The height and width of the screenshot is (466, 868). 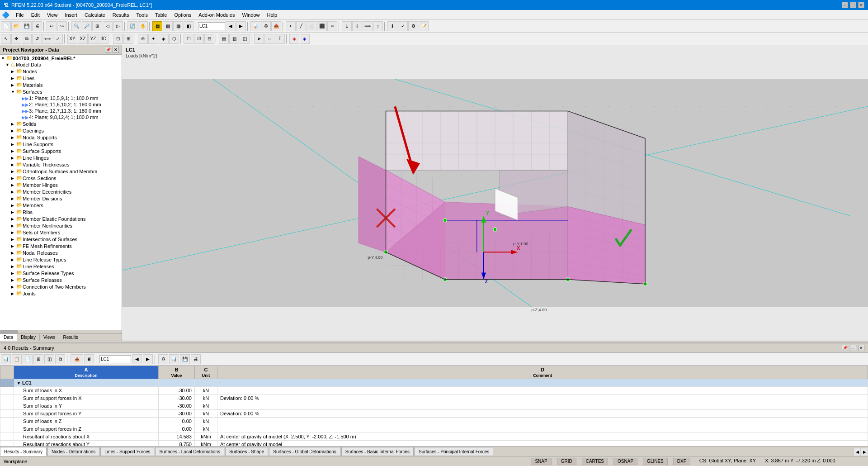 I want to click on table-row-7: Resultant of reactions about X 14.583 kN…, so click(x=434, y=437).